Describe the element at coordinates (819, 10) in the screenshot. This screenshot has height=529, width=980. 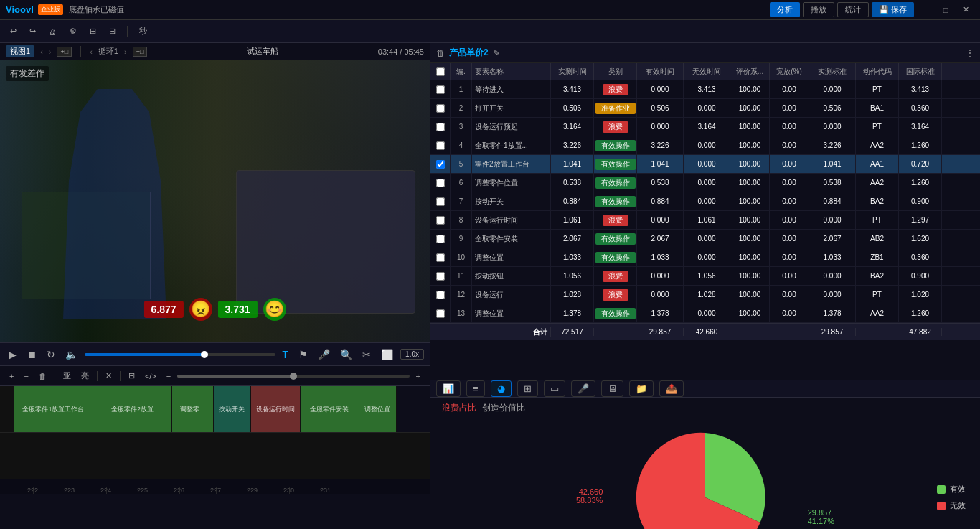
I see `play-mode-button: 播放` at that location.